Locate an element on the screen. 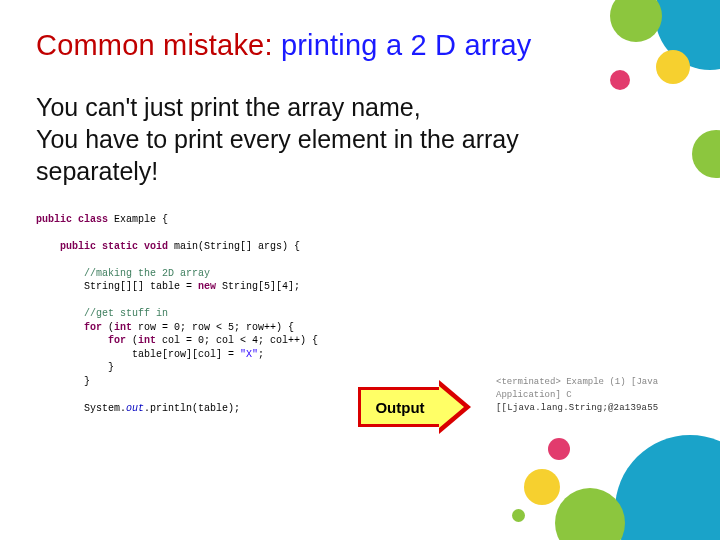  code-kw: new is located at coordinates (210, 286).